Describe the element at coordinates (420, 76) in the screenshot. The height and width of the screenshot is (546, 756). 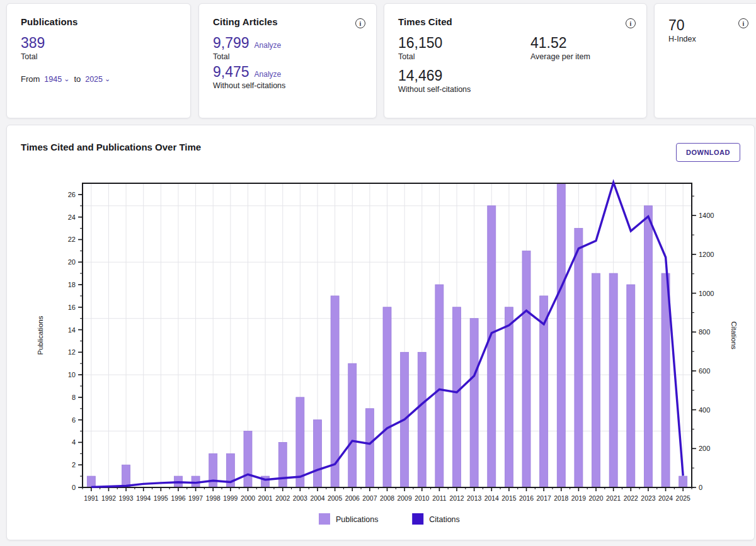
I see `times-cited-without-value: 14,469` at that location.